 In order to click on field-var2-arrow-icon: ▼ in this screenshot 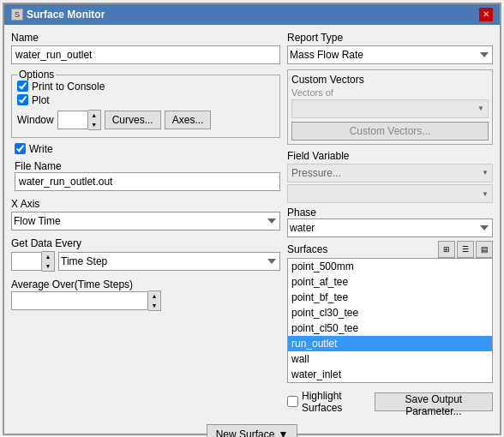, I will do `click(485, 194)`.